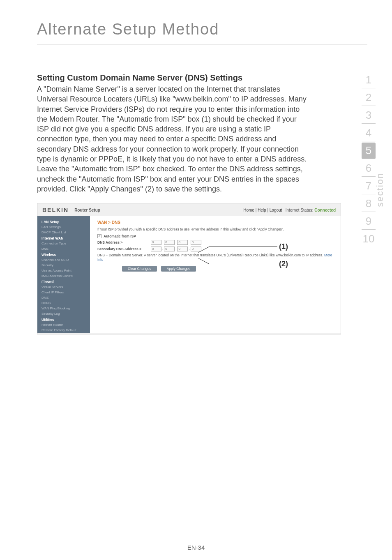  What do you see at coordinates (369, 80) in the screenshot?
I see `nav-1: 1` at bounding box center [369, 80].